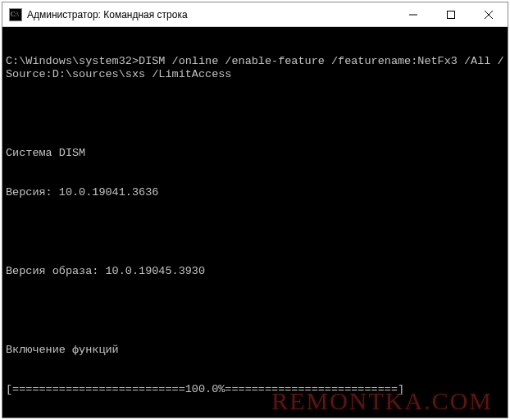  Describe the element at coordinates (413, 15) in the screenshot. I see `minimize-button` at that location.